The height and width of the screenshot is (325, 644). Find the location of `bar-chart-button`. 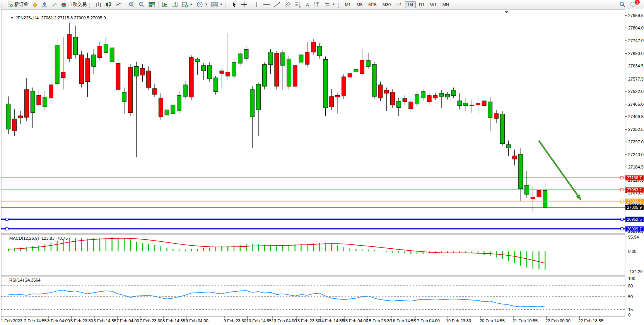

bar-chart-button is located at coordinates (98, 5).